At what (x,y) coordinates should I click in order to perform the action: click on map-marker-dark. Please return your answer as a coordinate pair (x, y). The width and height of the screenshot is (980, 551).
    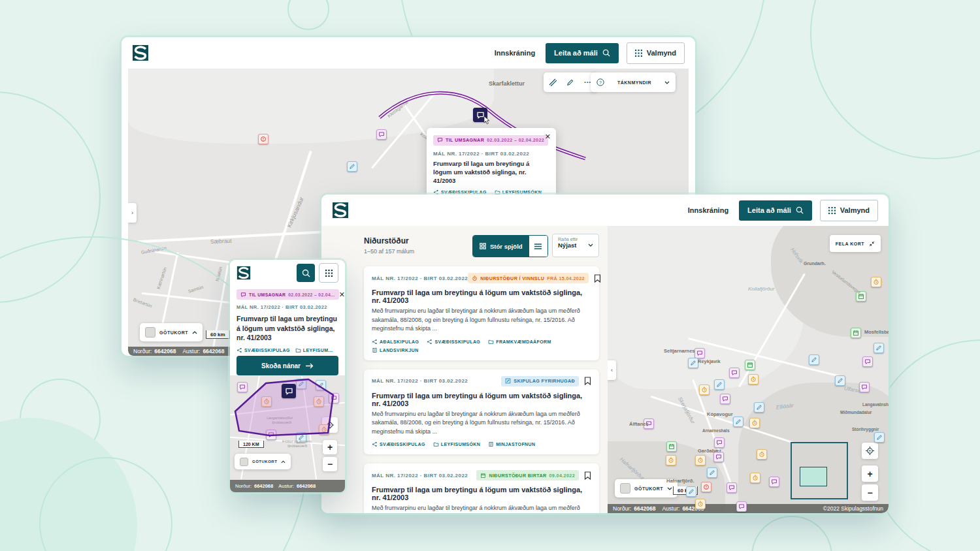
    Looking at the image, I should click on (289, 391).